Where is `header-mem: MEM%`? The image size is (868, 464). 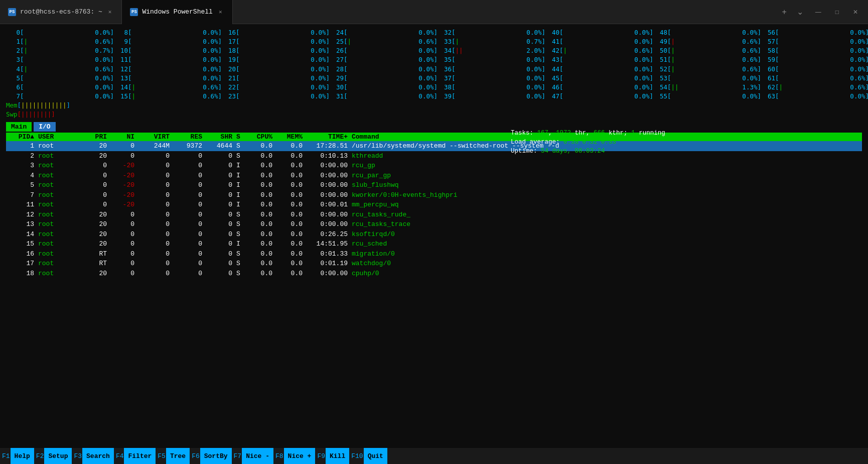 header-mem: MEM% is located at coordinates (290, 137).